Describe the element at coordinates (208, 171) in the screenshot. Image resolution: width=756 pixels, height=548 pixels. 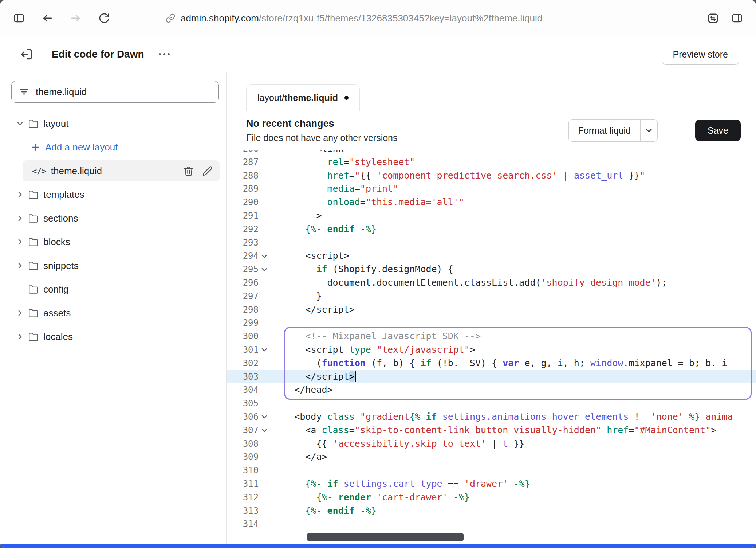
I see `rename-file-button` at that location.